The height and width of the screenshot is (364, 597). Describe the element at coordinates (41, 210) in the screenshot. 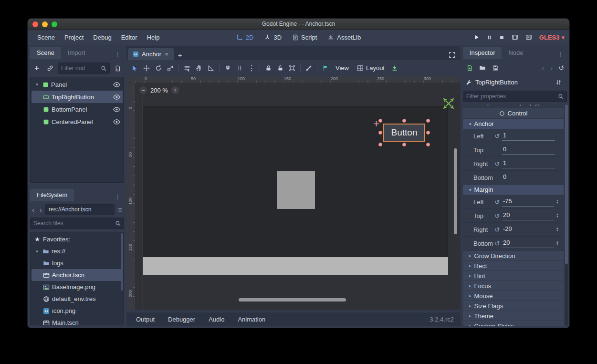

I see `nav-forward-button: ›` at that location.